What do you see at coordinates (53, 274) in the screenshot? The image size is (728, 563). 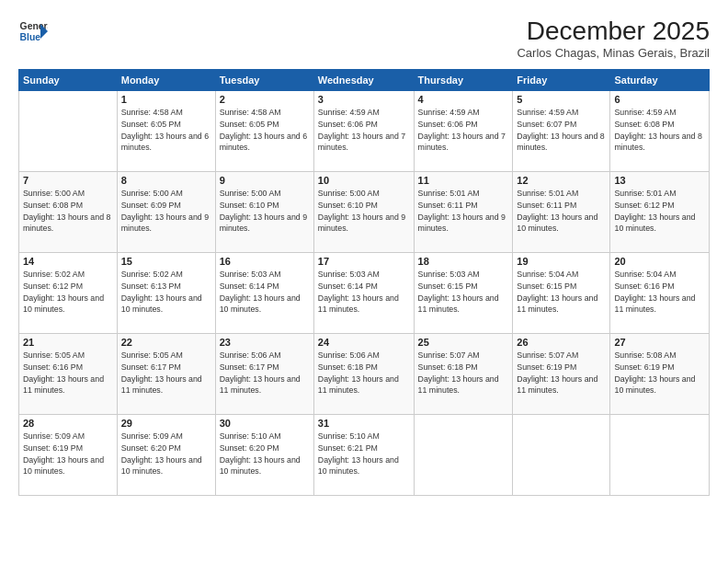 I see `sunrise-label: Sunrise: 5:02 AM` at bounding box center [53, 274].